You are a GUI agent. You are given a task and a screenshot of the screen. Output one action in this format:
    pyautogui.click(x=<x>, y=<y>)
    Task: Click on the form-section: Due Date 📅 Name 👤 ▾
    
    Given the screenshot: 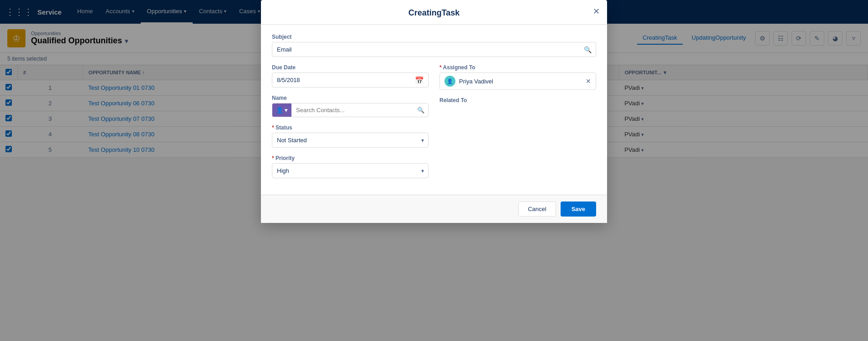 What is the action you would take?
    pyautogui.click(x=434, y=125)
    